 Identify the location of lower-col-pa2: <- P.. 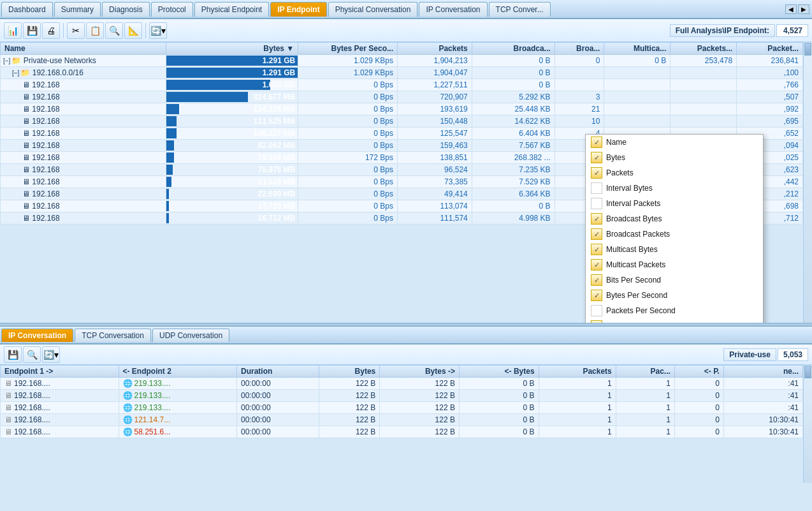
(699, 371).